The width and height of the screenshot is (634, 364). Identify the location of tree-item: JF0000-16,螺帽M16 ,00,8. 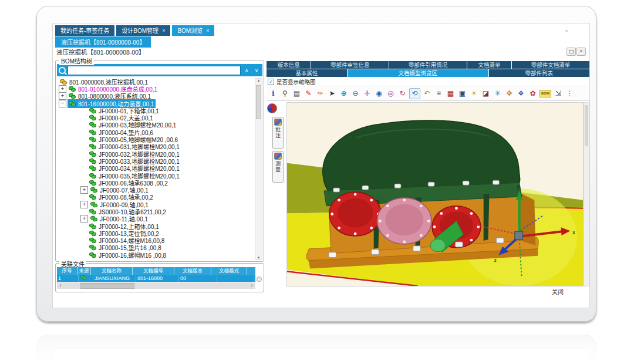
(156, 255).